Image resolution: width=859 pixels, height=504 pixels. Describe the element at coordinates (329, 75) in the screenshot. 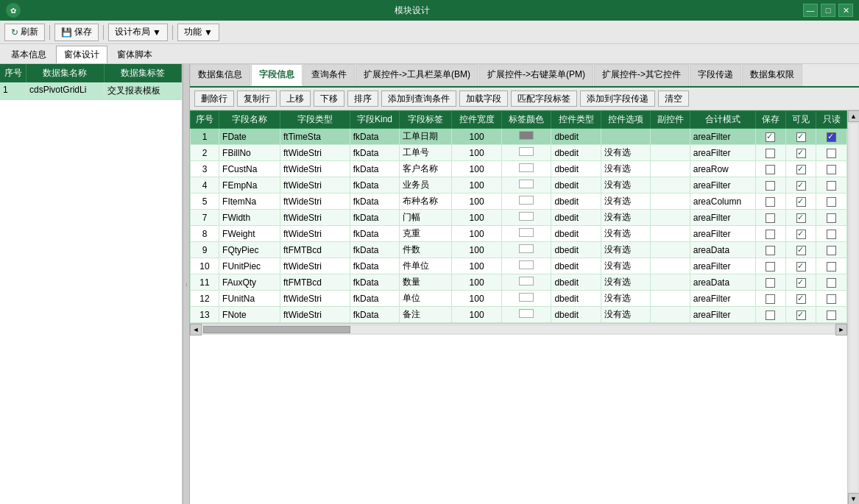

I see `tab-query: 查询条件` at that location.